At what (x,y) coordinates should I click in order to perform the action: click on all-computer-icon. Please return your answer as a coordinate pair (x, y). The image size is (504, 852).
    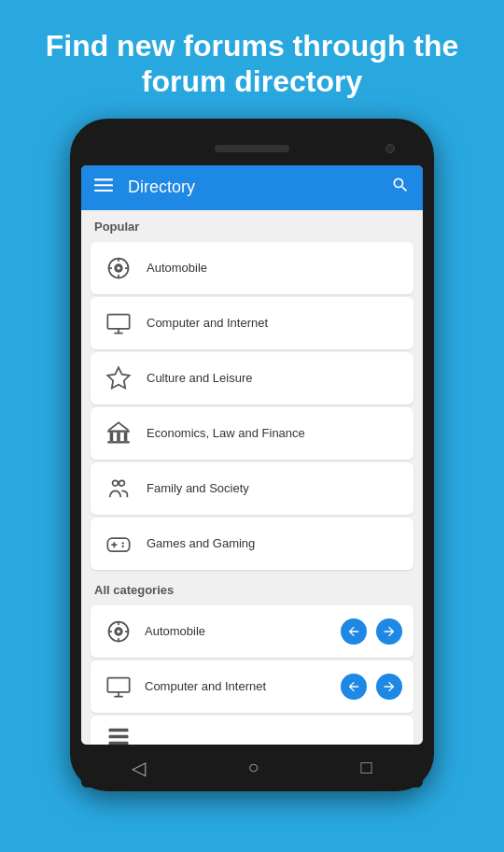
    Looking at the image, I should click on (119, 687).